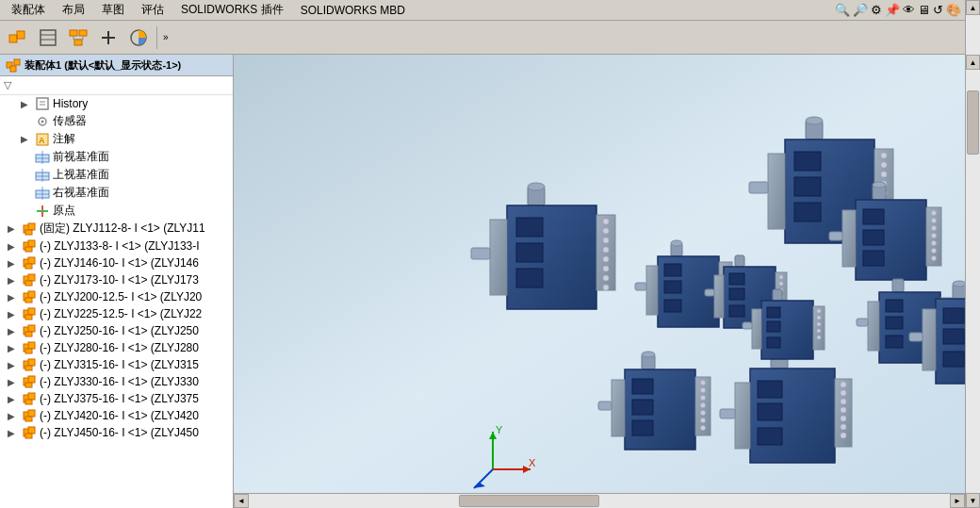 This screenshot has height=508, width=980. What do you see at coordinates (48, 38) in the screenshot?
I see `toolbar-btn-grid` at bounding box center [48, 38].